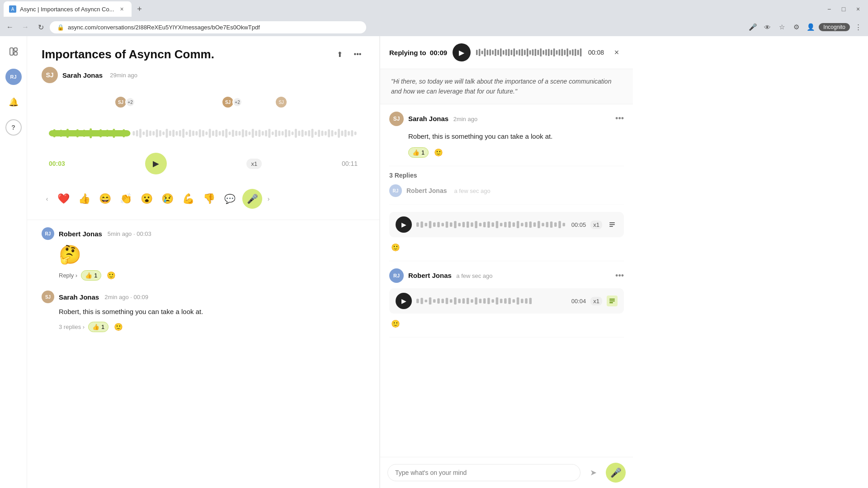 The width and height of the screenshot is (868, 488). Describe the element at coordinates (10, 27) in the screenshot. I see `back-button: ←` at that location.